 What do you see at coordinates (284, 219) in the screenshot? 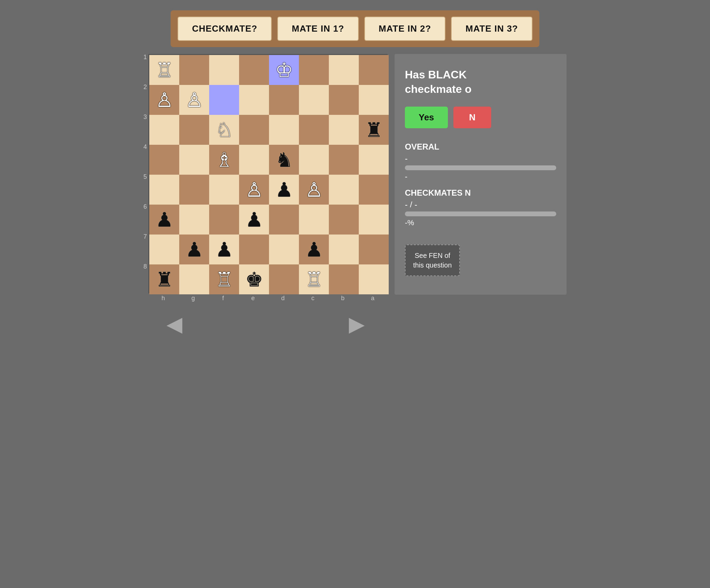
I see `cell-r6-c5` at bounding box center [284, 219].